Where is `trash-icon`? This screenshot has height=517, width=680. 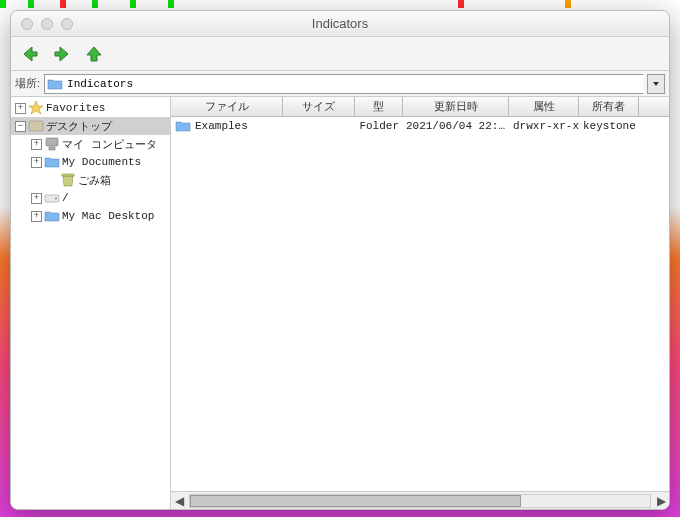
trash-icon is located at coordinates (68, 180).